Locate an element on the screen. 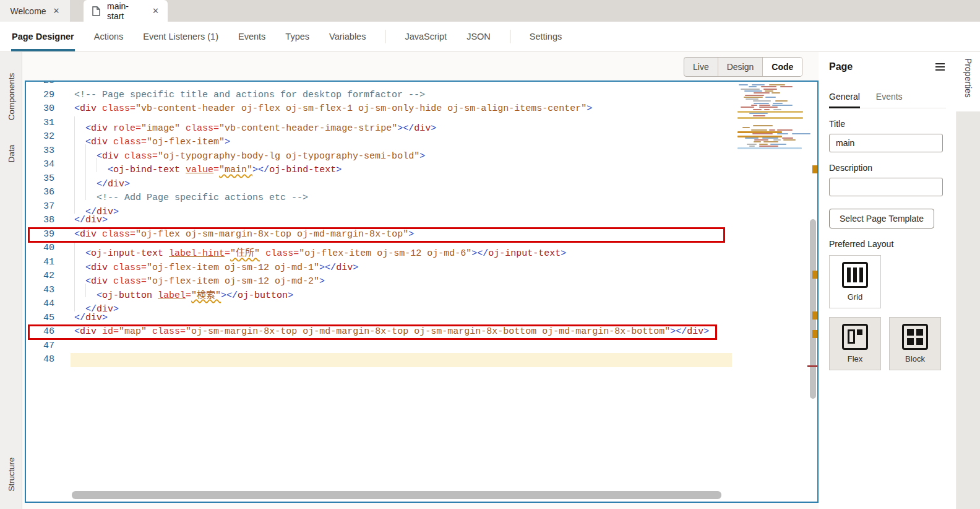 The width and height of the screenshot is (980, 509). description-field-label: Description is located at coordinates (887, 168).